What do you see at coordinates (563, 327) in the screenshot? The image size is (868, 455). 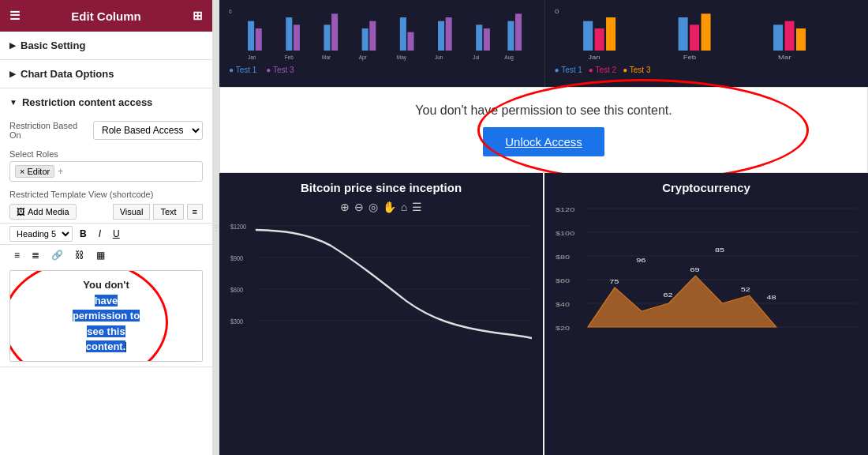 I see `svg-text: $20` at bounding box center [563, 327].